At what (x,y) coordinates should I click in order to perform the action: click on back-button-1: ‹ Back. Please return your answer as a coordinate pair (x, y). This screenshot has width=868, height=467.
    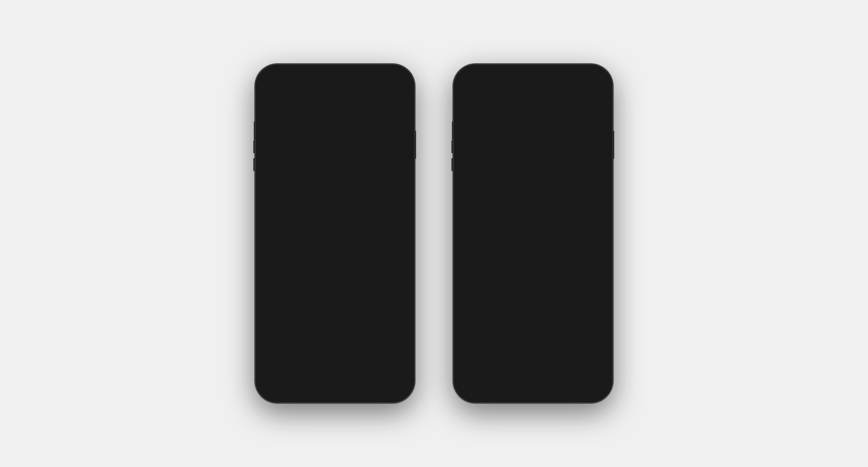
    Looking at the image, I should click on (275, 96).